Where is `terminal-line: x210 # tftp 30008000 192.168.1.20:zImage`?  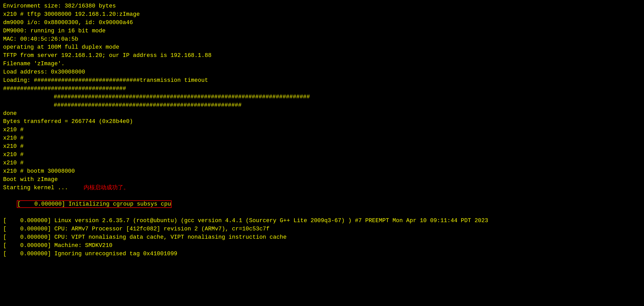
terminal-line: x210 # tftp 30008000 192.168.1.20:zImage is located at coordinates (322, 14).